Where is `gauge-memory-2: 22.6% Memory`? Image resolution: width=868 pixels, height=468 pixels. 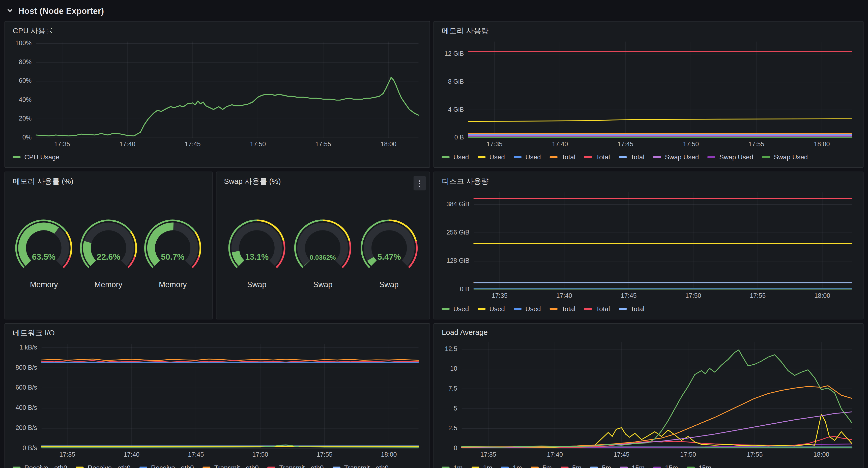
gauge-memory-2: 22.6% Memory is located at coordinates (108, 253).